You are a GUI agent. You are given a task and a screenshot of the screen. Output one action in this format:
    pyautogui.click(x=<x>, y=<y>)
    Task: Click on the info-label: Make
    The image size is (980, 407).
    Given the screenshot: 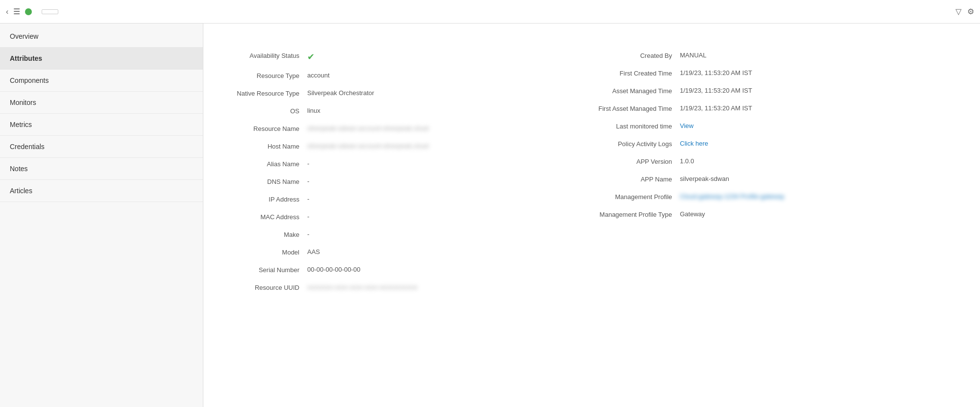 What is the action you would take?
    pyautogui.click(x=263, y=234)
    